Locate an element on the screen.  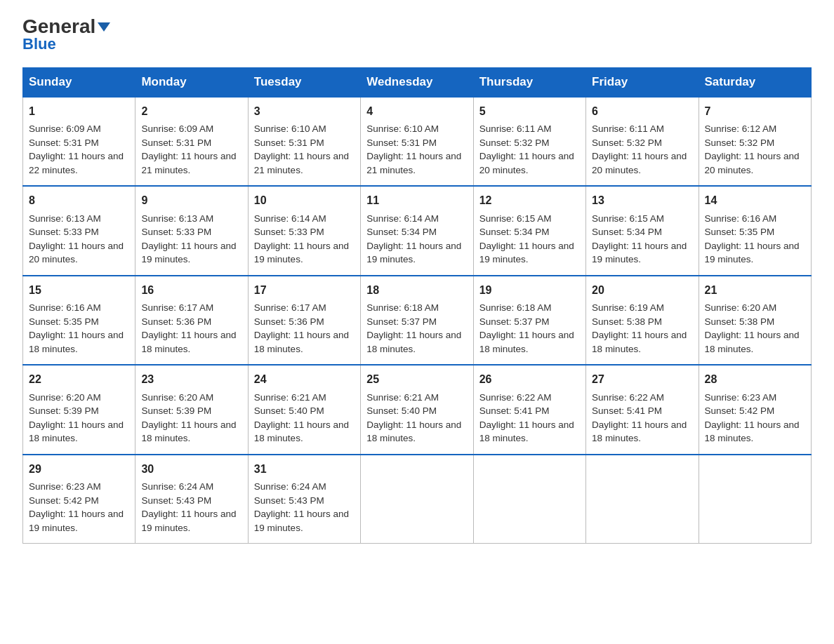
week-row-1: 1Sunrise: 6:09 AMSunset: 5:31 PMDaylight… is located at coordinates (417, 142).